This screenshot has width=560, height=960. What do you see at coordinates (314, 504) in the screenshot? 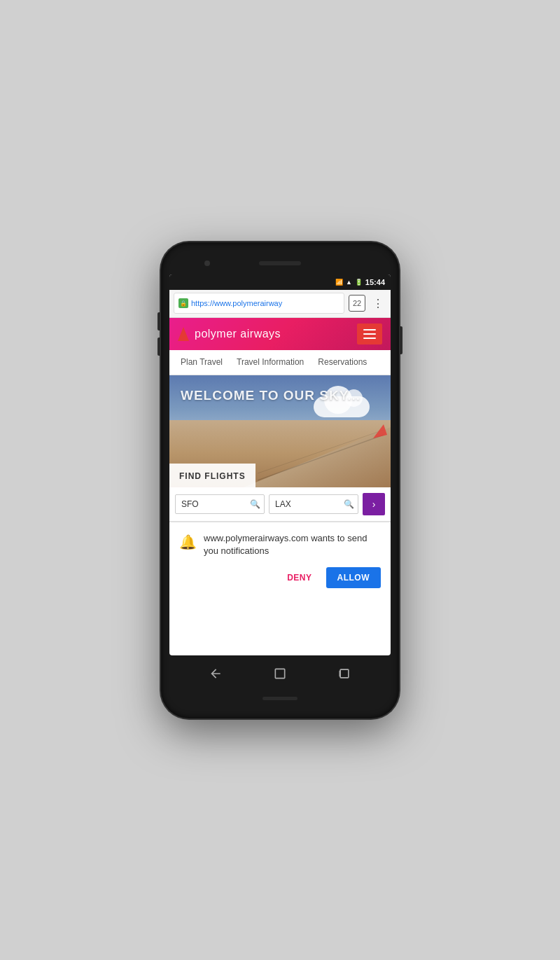
I see `destination-input-wrap: 🔍` at bounding box center [314, 504].